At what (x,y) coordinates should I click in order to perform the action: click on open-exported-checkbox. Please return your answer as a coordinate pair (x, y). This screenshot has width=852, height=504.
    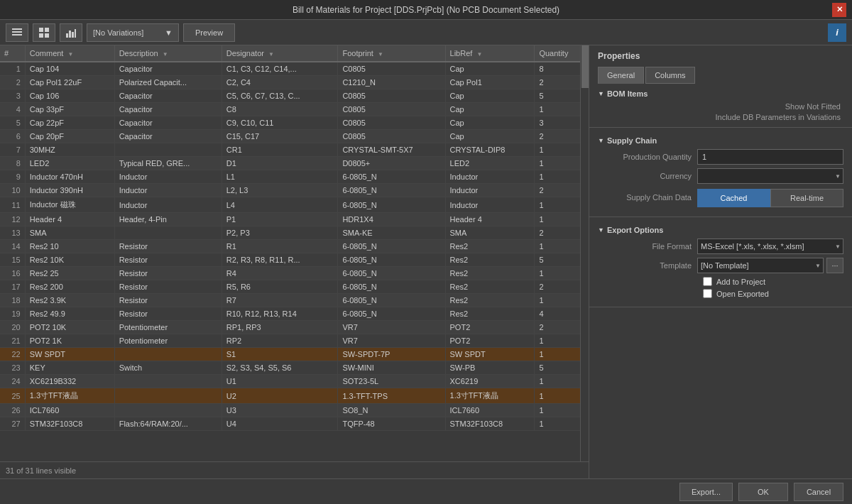
    Looking at the image, I should click on (707, 294).